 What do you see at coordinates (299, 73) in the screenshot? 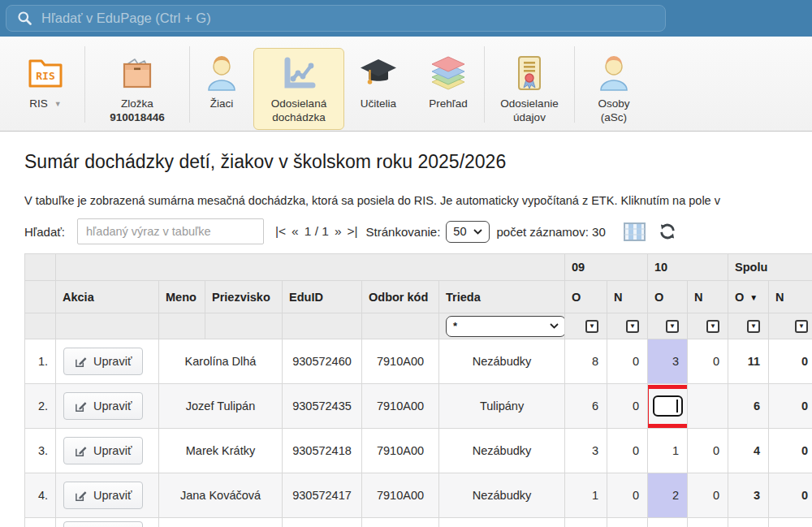
I see `attendance-chart-icon` at bounding box center [299, 73].